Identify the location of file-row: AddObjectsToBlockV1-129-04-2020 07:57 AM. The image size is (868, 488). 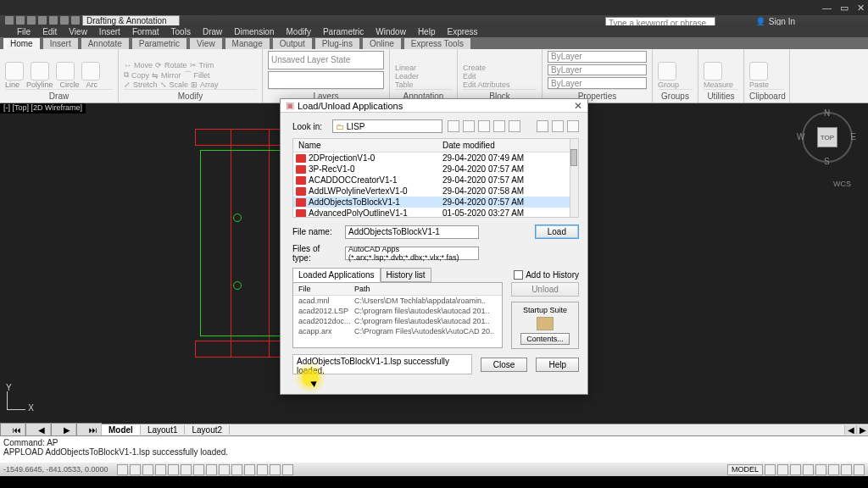
(436, 202).